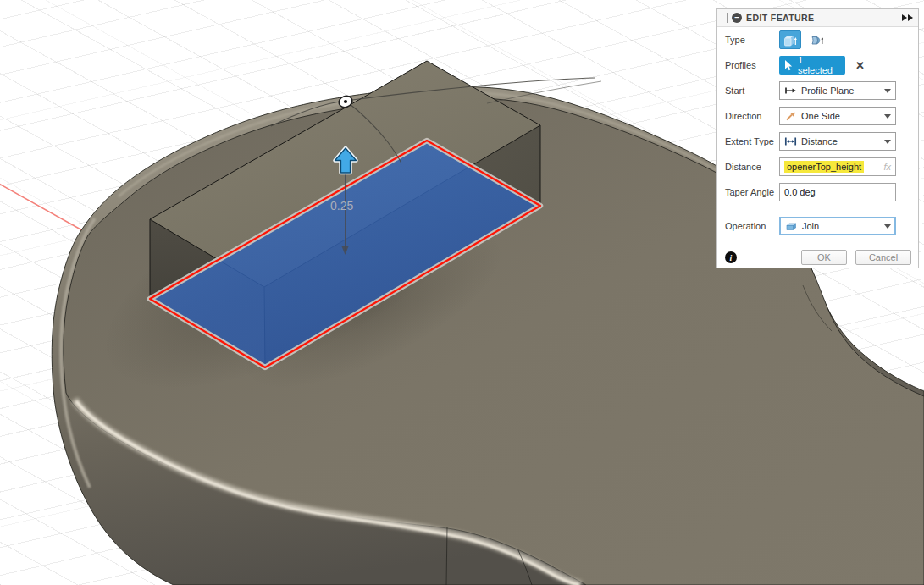 The image size is (924, 585). What do you see at coordinates (780, 18) in the screenshot?
I see `dialog-title: EDIT FEATURE` at bounding box center [780, 18].